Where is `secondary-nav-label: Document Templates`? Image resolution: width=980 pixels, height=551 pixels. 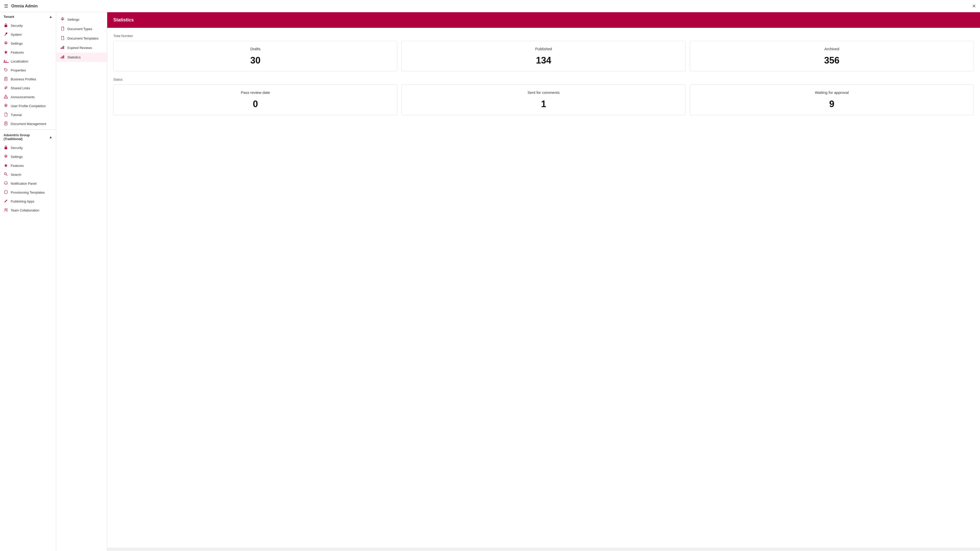
secondary-nav-label: Document Templates is located at coordinates (83, 38).